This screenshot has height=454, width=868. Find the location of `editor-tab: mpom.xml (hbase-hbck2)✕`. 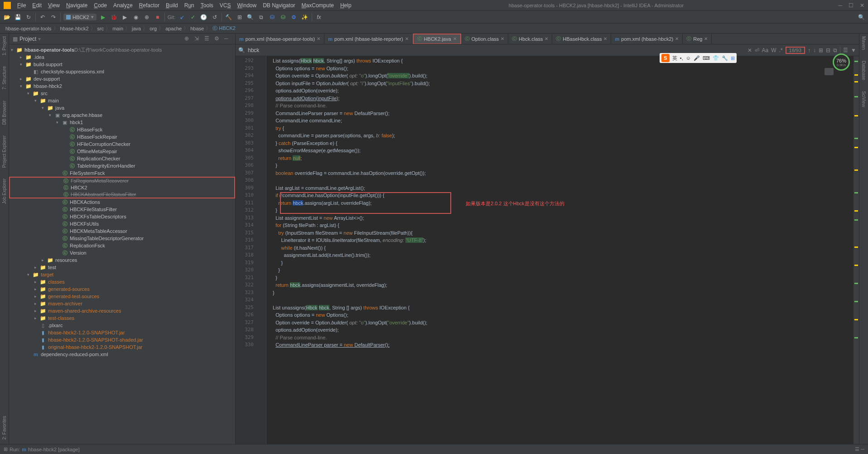

editor-tab: mpom.xml (hbase-hbck2)✕ is located at coordinates (647, 39).